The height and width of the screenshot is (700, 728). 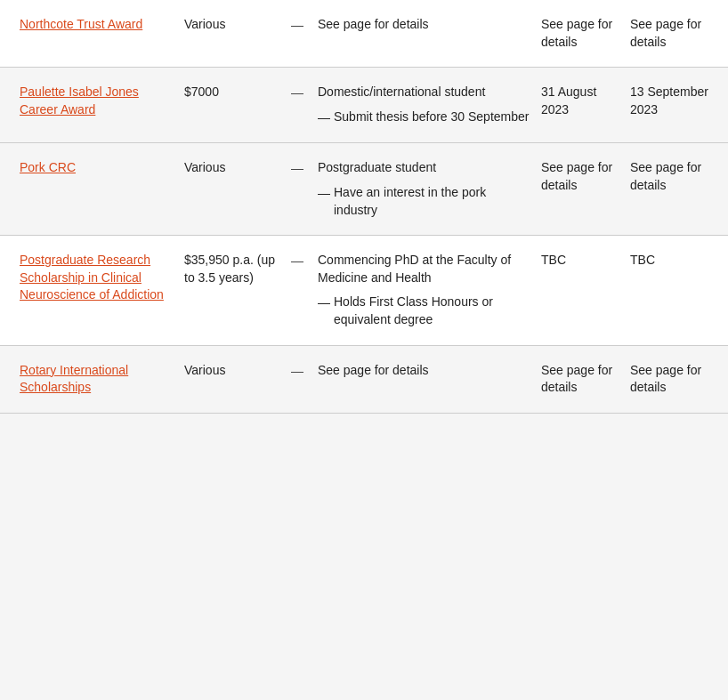 What do you see at coordinates (299, 260) in the screenshot?
I see `dash-postgraduate: —` at bounding box center [299, 260].